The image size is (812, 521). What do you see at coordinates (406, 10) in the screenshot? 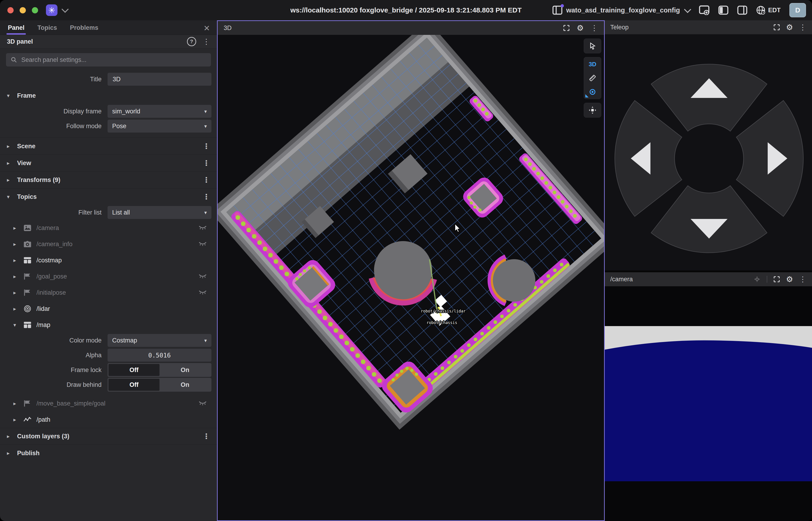
I see `connection-title: ws://localhost:10020 foxglove_bridge / 2…` at bounding box center [406, 10].